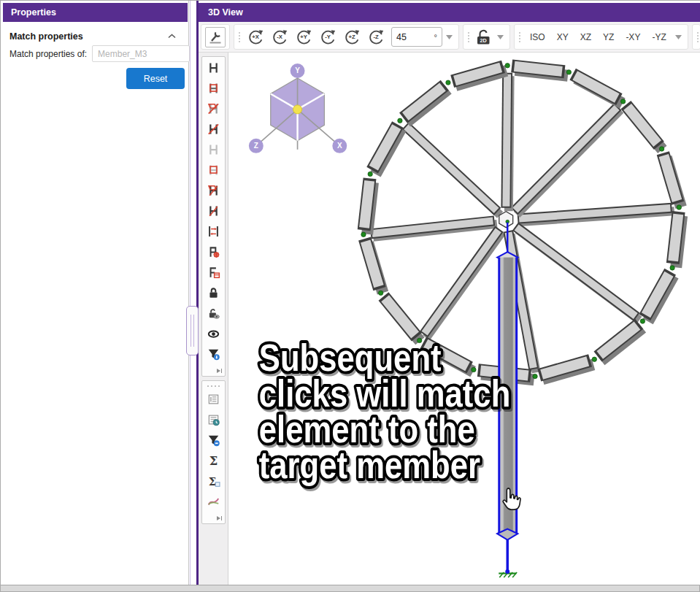 The width and height of the screenshot is (700, 592). I want to click on lock-2d-icon: 2D, so click(483, 37).